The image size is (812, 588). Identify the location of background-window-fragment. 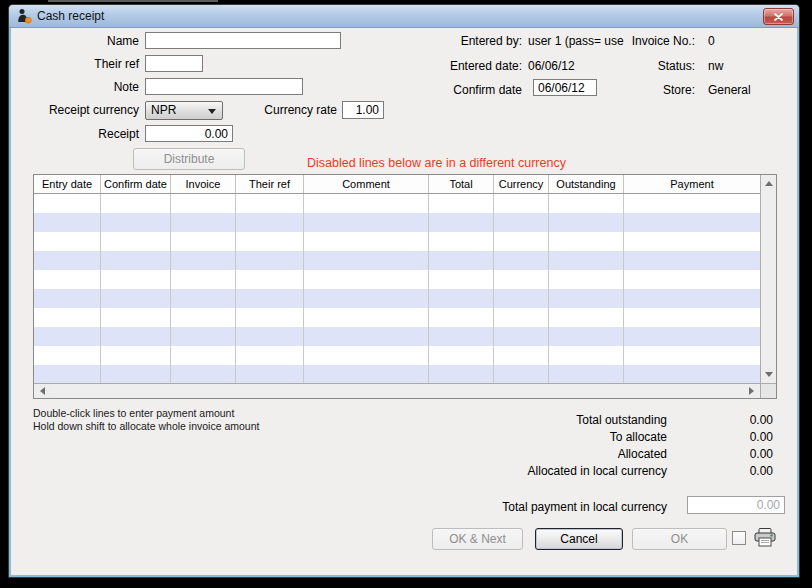
(133, 1).